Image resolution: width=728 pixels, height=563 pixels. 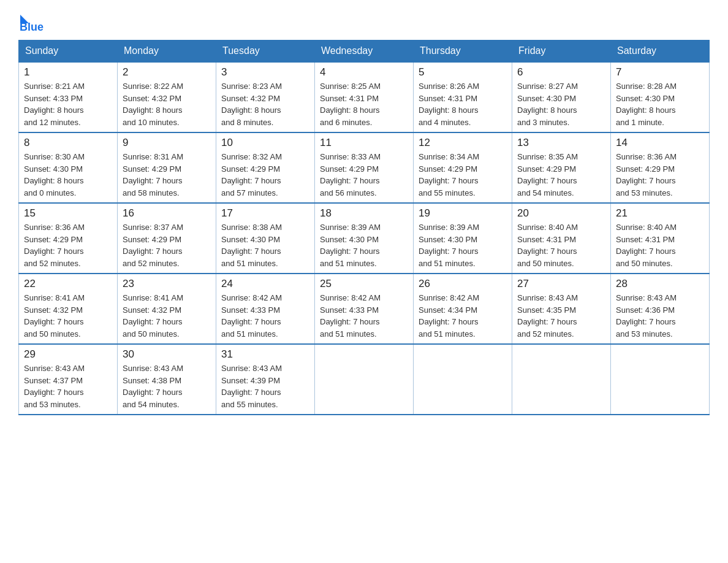 I want to click on day-number: 23, so click(x=167, y=284).